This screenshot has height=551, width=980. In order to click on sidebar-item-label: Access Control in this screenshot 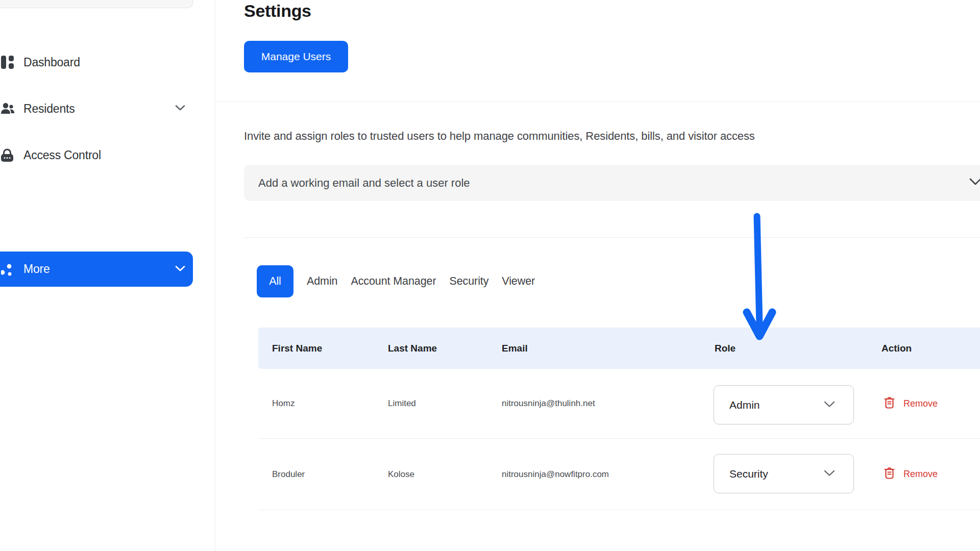, I will do `click(62, 155)`.